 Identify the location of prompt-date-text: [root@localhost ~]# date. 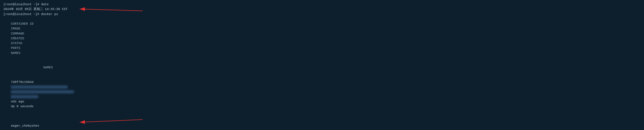
(26, 4).